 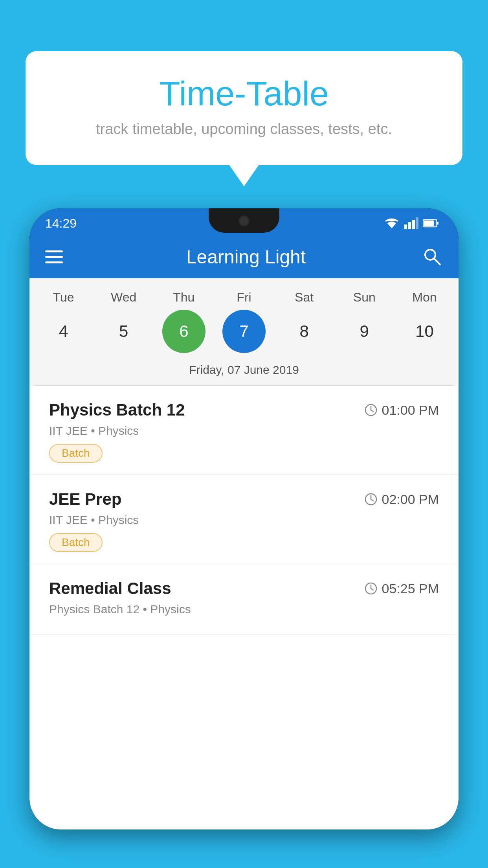 I want to click on day-4: 4, so click(x=64, y=331).